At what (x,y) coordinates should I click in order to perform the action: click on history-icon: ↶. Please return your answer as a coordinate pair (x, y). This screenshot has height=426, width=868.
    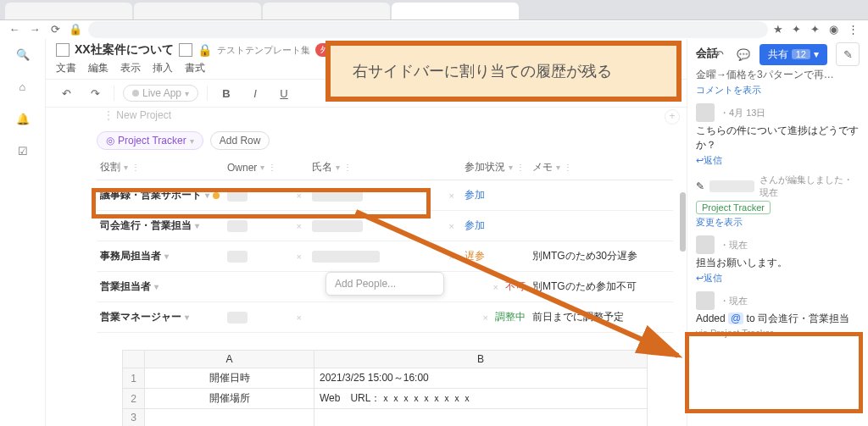
    Looking at the image, I should click on (720, 54).